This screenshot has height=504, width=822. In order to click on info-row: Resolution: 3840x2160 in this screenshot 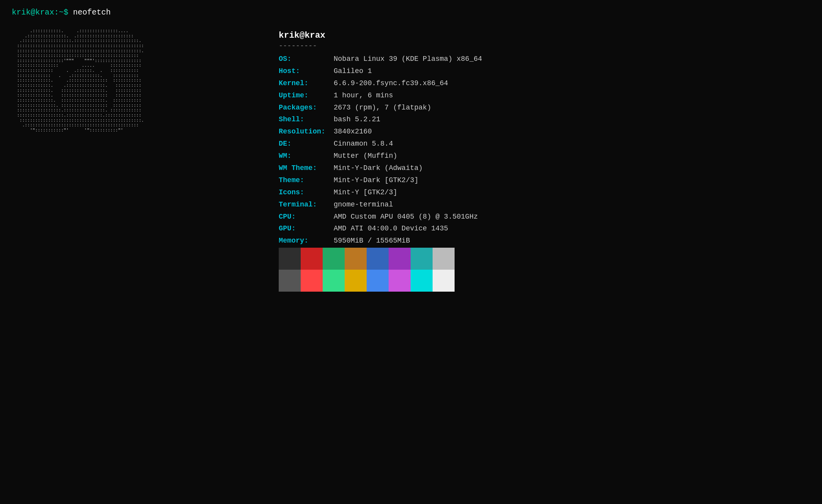, I will do `click(544, 132)`.